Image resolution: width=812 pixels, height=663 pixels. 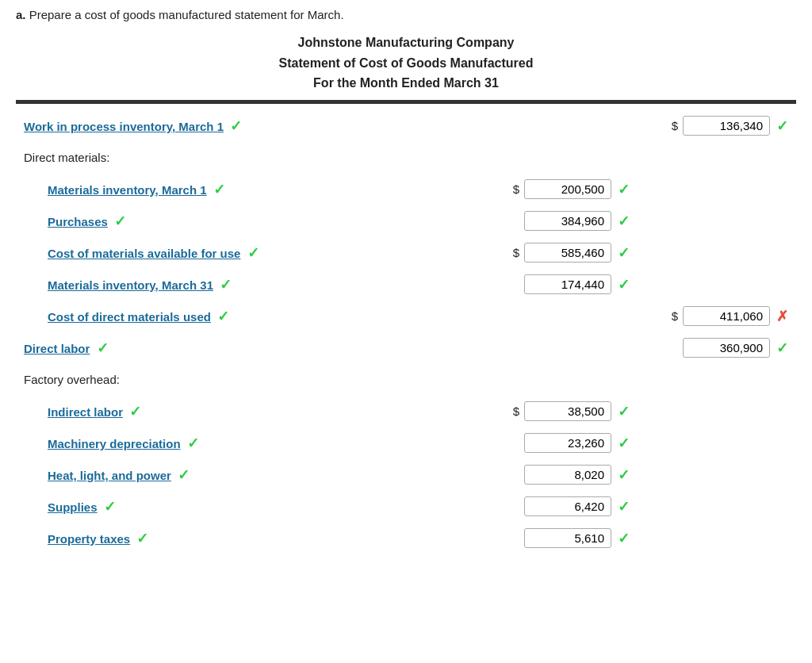 What do you see at coordinates (782, 126) in the screenshot?
I see `wip-march1-value-check: ✓` at bounding box center [782, 126].